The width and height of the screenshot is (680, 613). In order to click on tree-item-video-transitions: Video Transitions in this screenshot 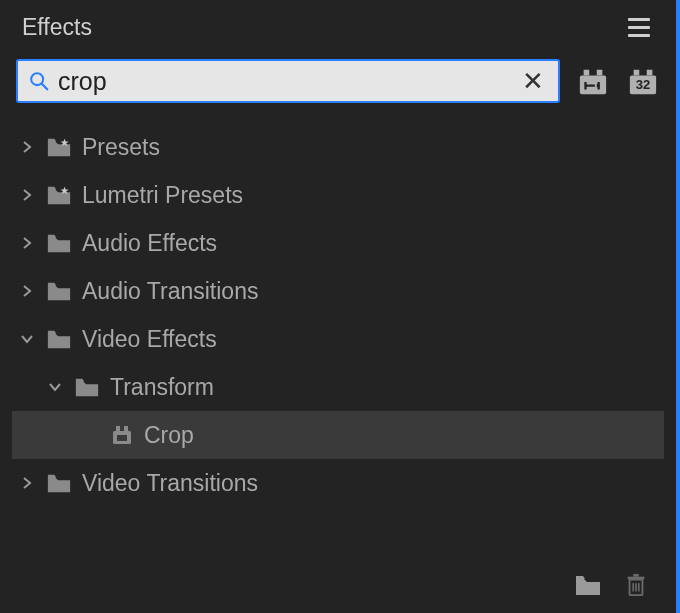, I will do `click(338, 483)`.